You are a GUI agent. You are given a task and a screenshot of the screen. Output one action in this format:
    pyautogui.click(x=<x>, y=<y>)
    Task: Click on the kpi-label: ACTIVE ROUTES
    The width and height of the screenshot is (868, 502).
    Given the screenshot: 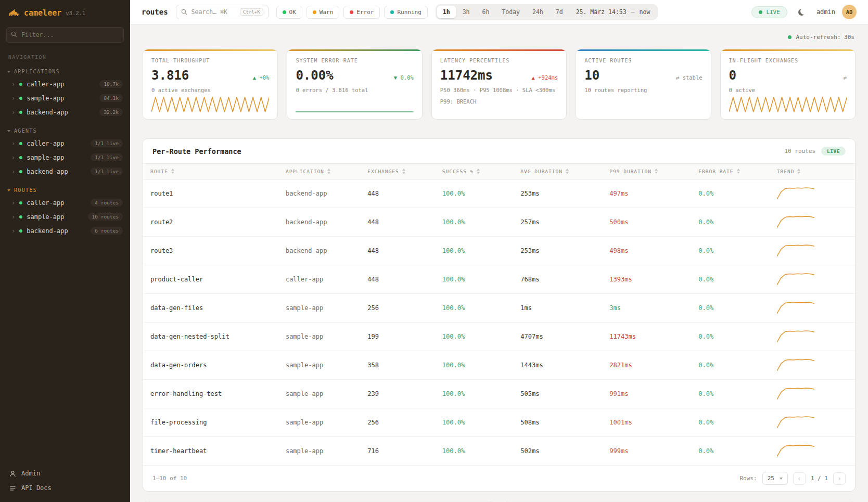 What is the action you would take?
    pyautogui.click(x=643, y=60)
    